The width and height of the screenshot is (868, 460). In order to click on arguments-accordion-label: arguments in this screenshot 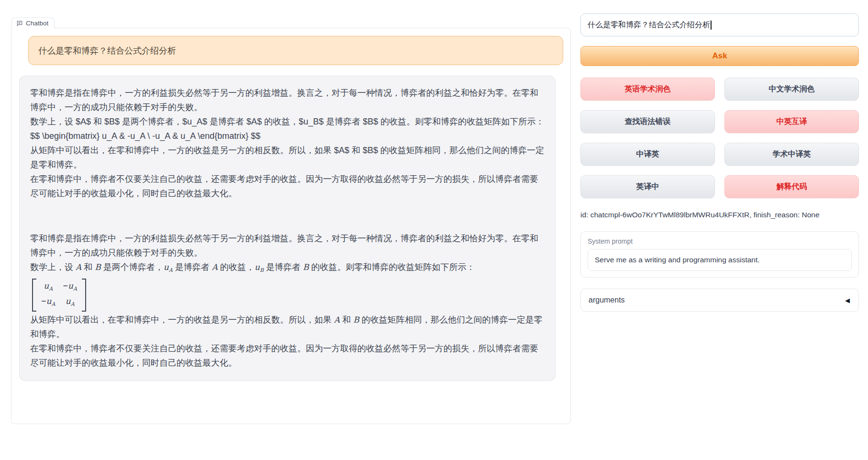, I will do `click(607, 300)`.